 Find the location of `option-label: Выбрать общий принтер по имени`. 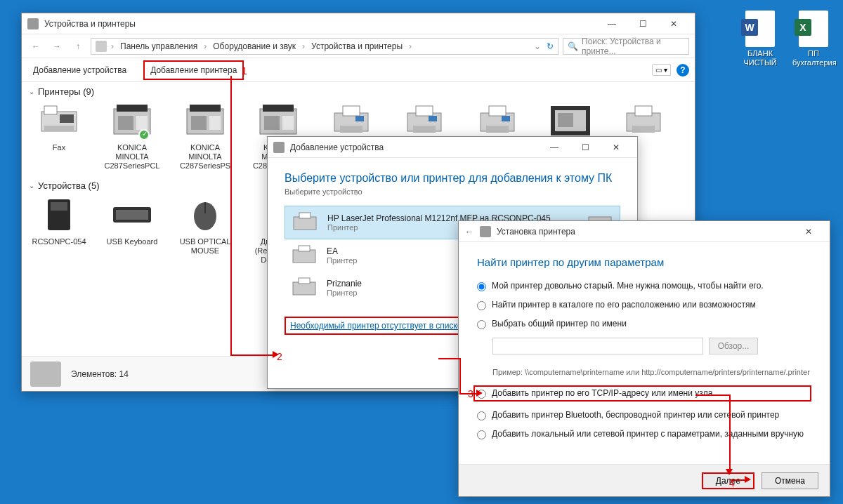

option-label: Выбрать общий принтер по имени is located at coordinates (559, 324).